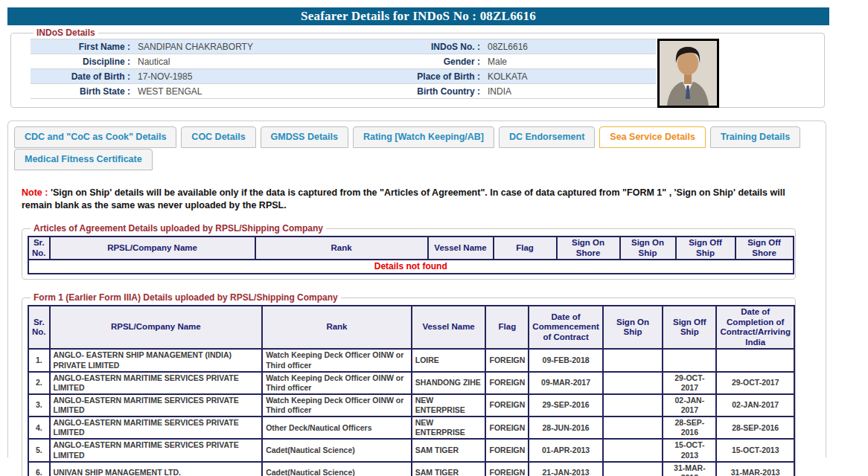 This screenshot has height=476, width=868. Describe the element at coordinates (546, 137) in the screenshot. I see `tab-dc-endorsement: DC Endorsement` at that location.